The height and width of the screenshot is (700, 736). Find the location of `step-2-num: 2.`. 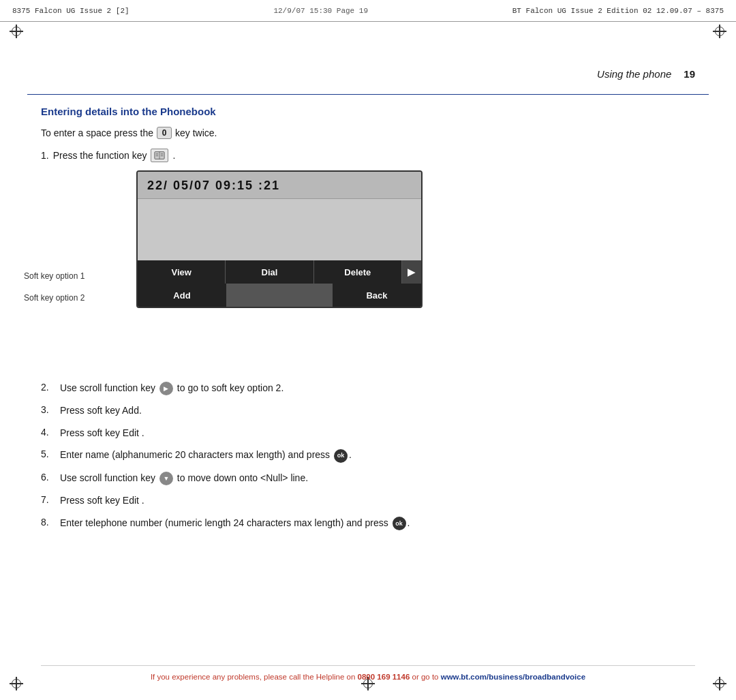

step-2-num: 2. is located at coordinates (48, 387).